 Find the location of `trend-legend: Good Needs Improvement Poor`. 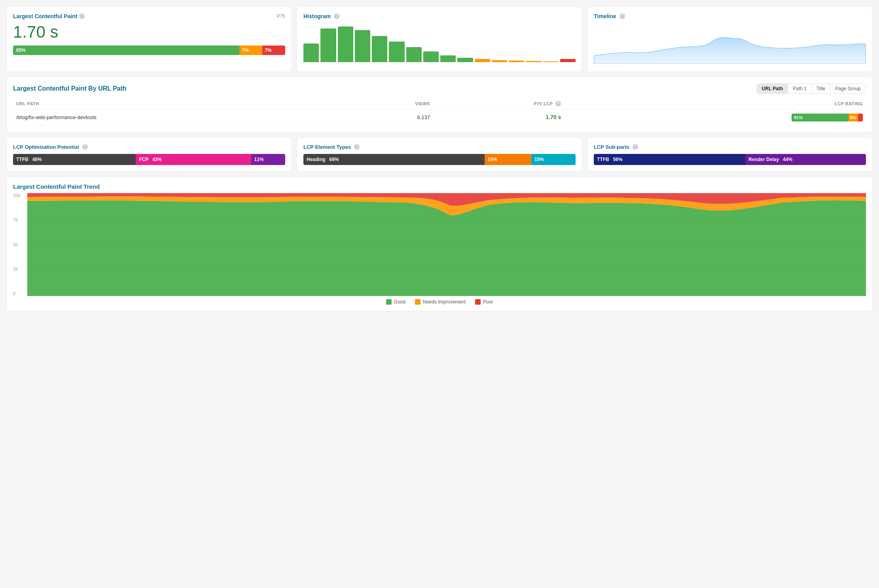

trend-legend: Good Needs Improvement Poor is located at coordinates (440, 302).